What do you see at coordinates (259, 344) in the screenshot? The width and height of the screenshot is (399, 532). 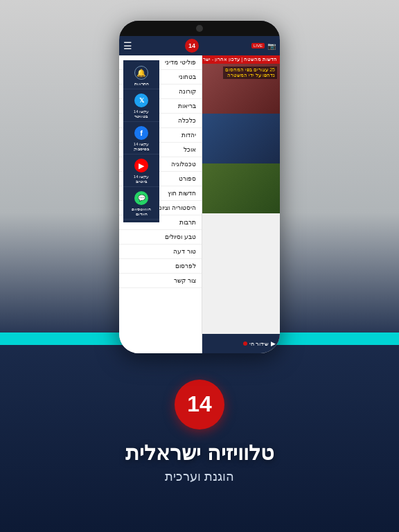 I see `live-button: שידור חי ▶` at bounding box center [259, 344].